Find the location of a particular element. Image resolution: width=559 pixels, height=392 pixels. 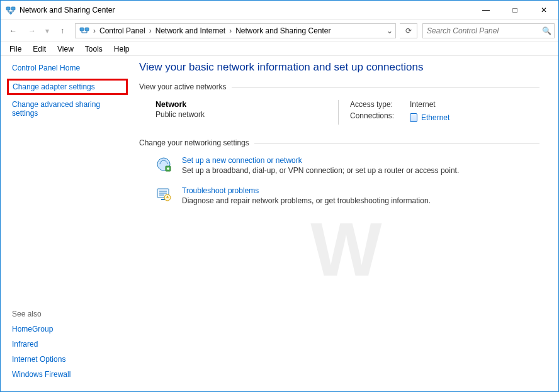

section-label: View your active networks is located at coordinates (185, 87).